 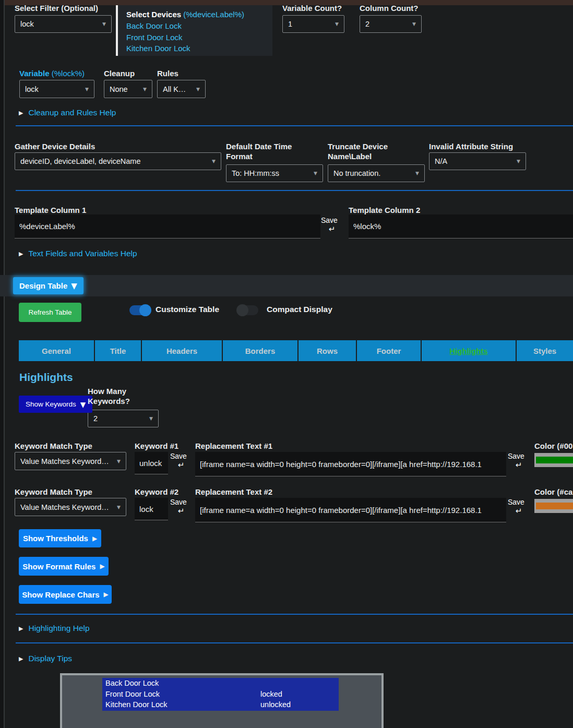 What do you see at coordinates (178, 507) in the screenshot?
I see `save-keyword2-button: Save ↵` at bounding box center [178, 507].